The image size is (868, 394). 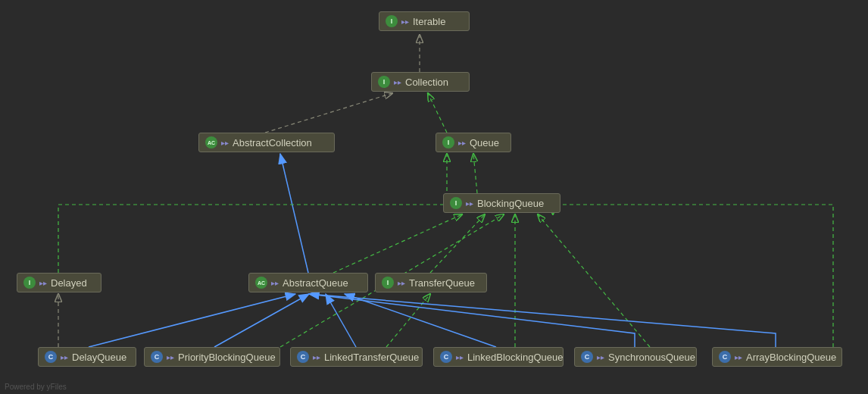 I want to click on badge-synchronousqueue: C, so click(x=587, y=357).